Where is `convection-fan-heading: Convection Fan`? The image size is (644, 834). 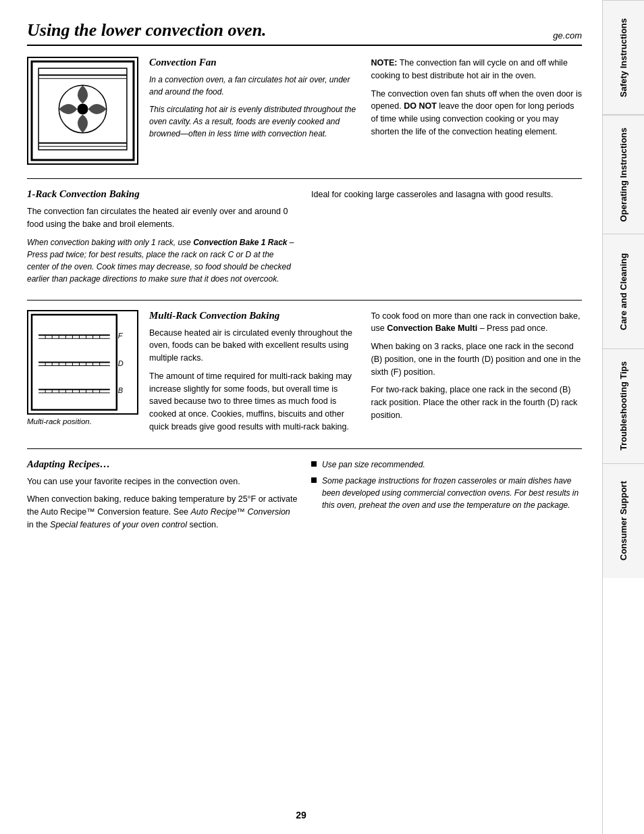 convection-fan-heading: Convection Fan is located at coordinates (255, 62).